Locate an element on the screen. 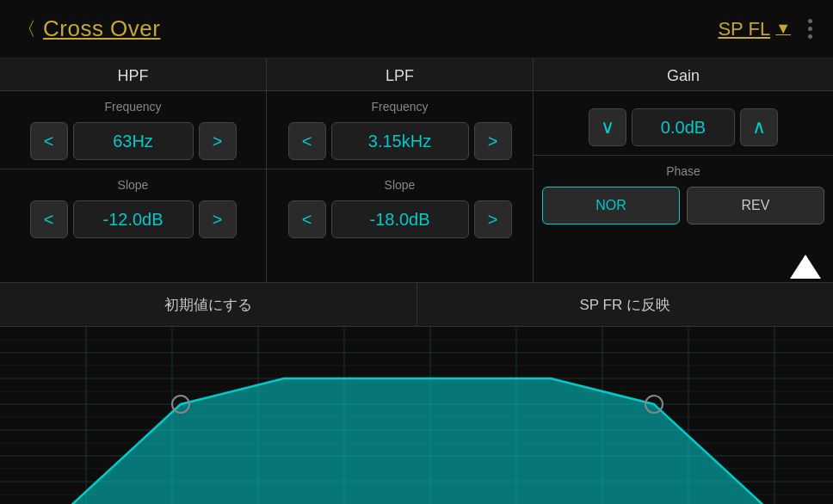 The height and width of the screenshot is (504, 833). lpf-slope-control: < -18.0dB > is located at coordinates (399, 222).